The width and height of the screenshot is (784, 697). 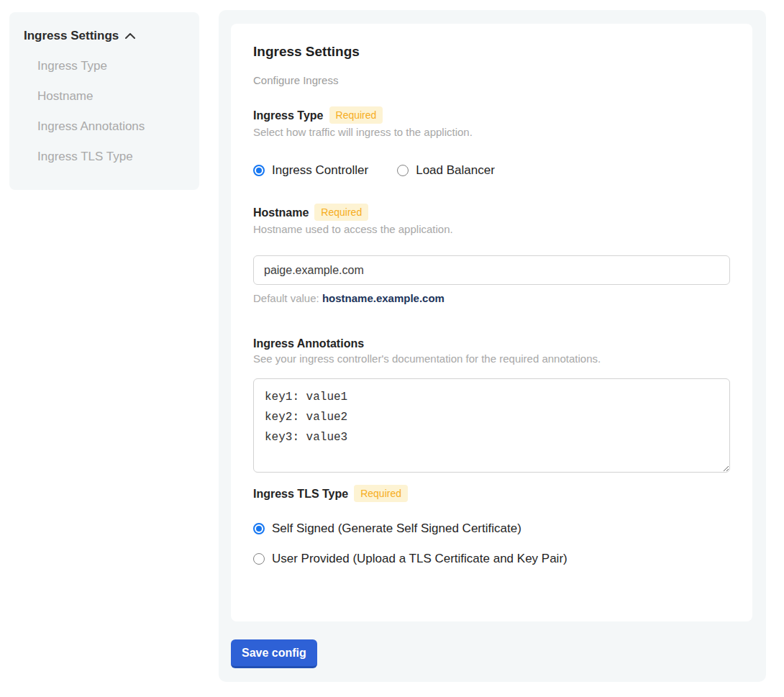 I want to click on radio-label: User Provided (Upload a TLS Certificate …, so click(x=420, y=559).